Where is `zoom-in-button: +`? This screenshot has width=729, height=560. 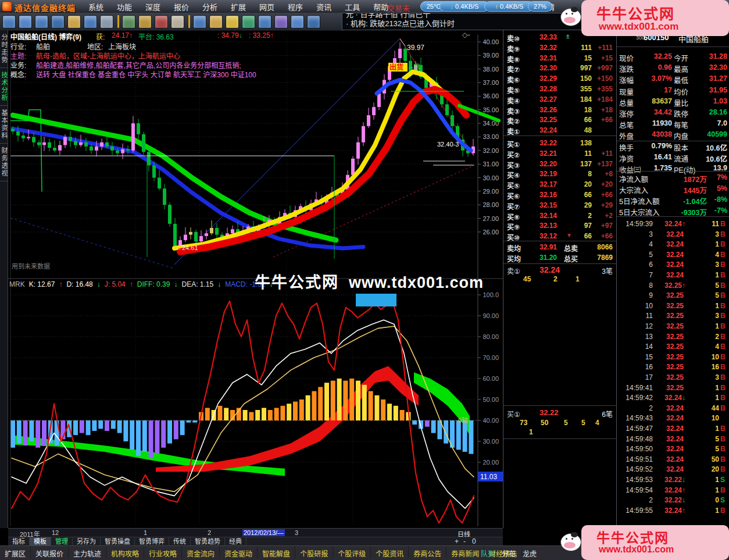 zoom-in-button: + is located at coordinates (457, 541).